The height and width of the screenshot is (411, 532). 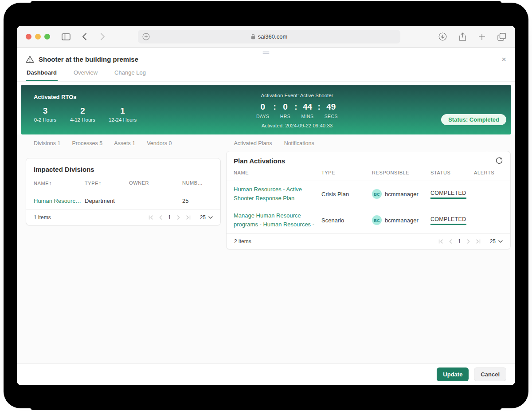 What do you see at coordinates (347, 220) in the screenshot?
I see `plan-type: Scenario` at bounding box center [347, 220].